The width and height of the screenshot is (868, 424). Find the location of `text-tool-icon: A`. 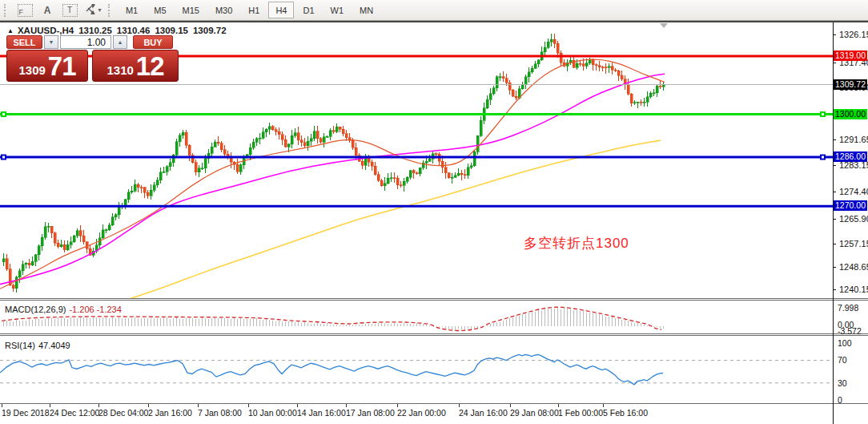

text-tool-icon: A is located at coordinates (48, 10).